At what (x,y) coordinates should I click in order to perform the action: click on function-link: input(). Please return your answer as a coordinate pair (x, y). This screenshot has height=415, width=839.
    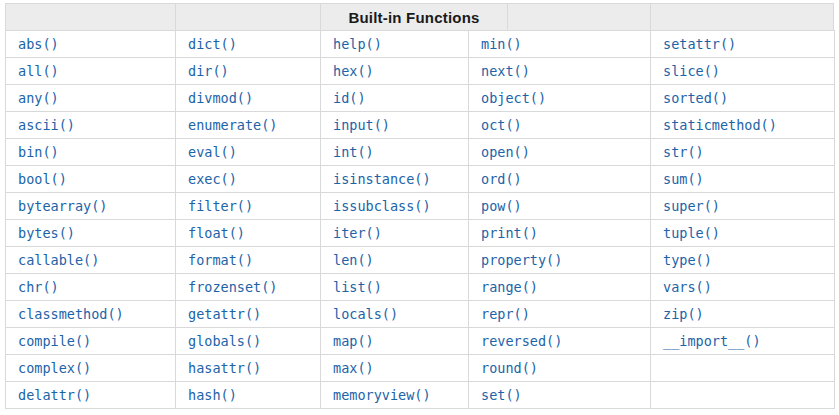
    Looking at the image, I should click on (362, 125).